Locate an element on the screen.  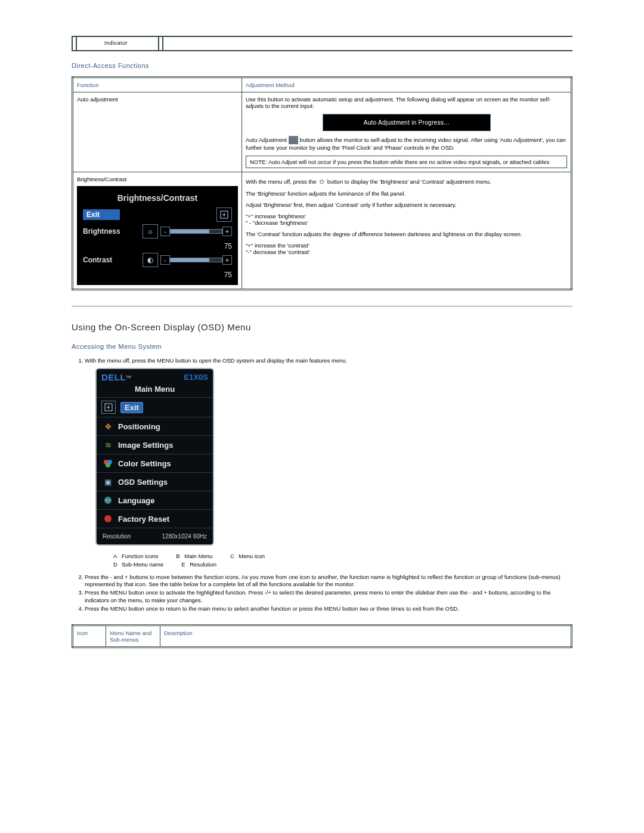
menu-item-label: Language is located at coordinates (136, 501).